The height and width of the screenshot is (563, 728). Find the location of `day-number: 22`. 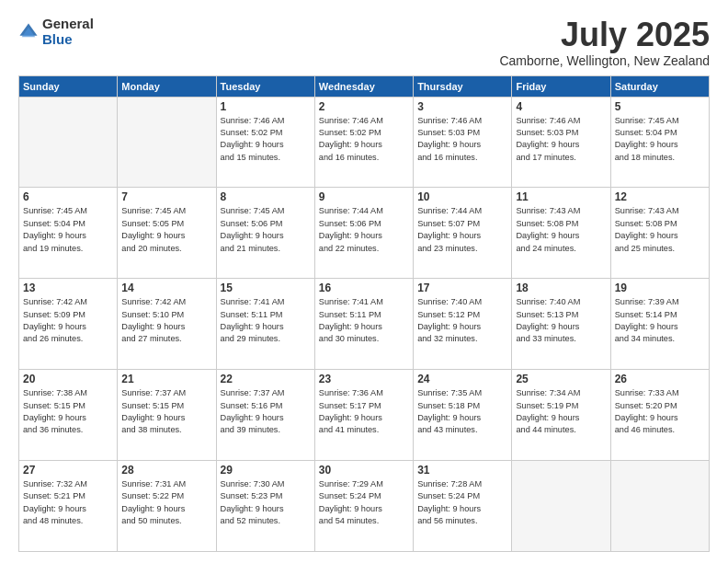

day-number: 22 is located at coordinates (266, 379).